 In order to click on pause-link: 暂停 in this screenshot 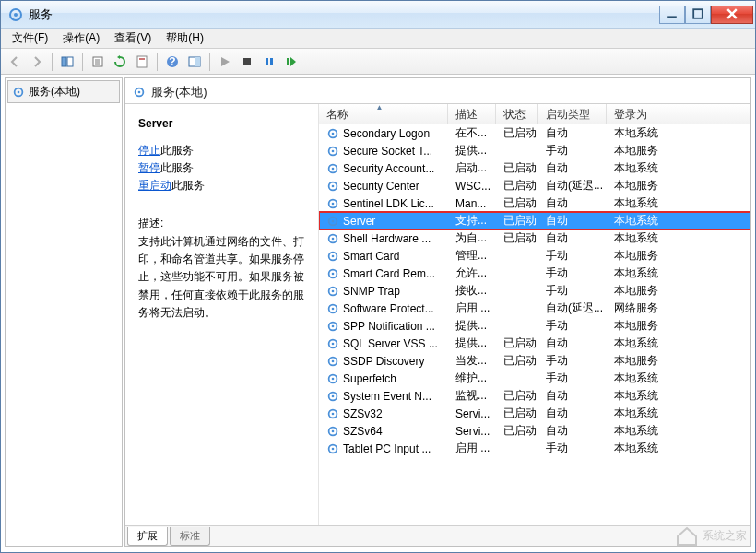, I will do `click(149, 168)`.